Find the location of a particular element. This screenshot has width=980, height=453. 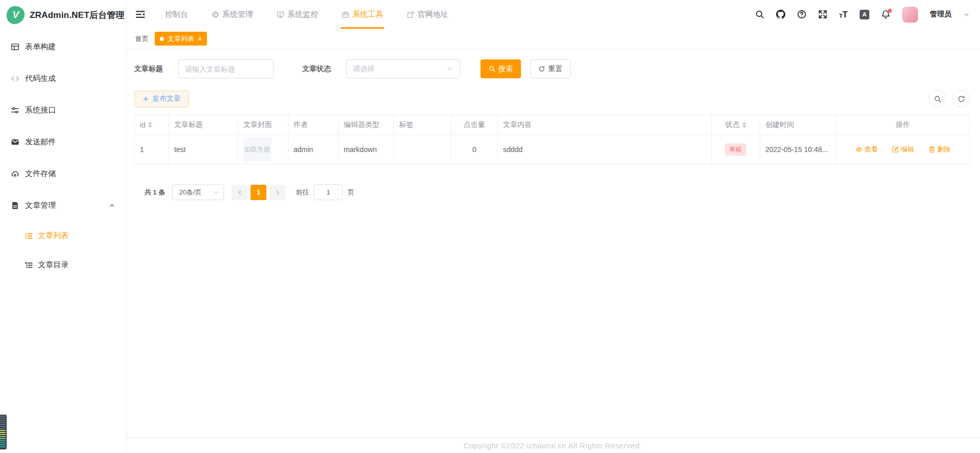

question-circle-icon is located at coordinates (802, 14).